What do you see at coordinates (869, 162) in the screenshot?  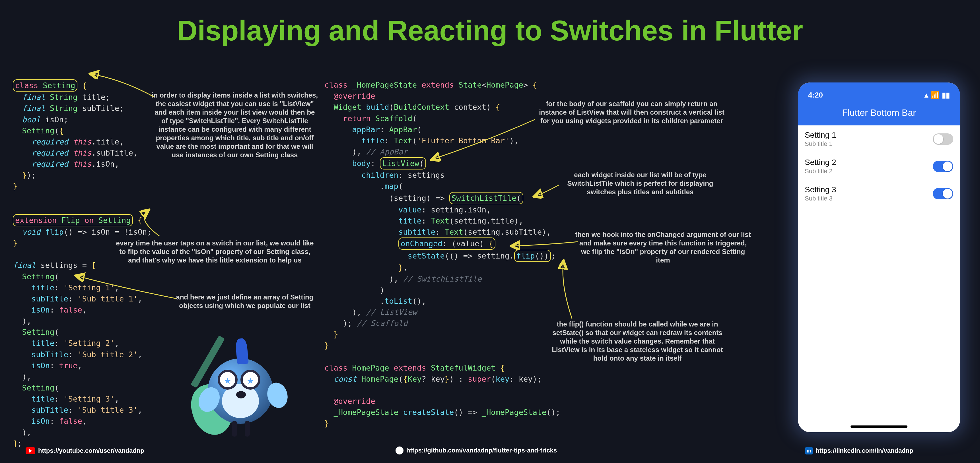 I see `setting-title: Setting 2` at bounding box center [869, 162].